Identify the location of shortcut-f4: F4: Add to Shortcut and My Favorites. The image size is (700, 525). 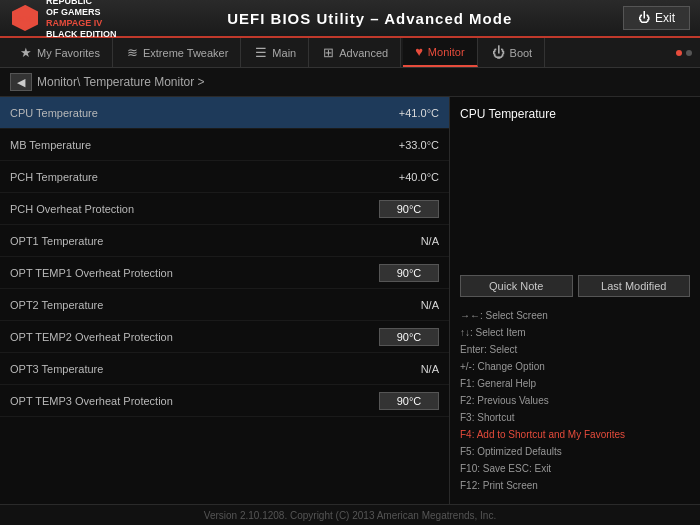
(575, 434).